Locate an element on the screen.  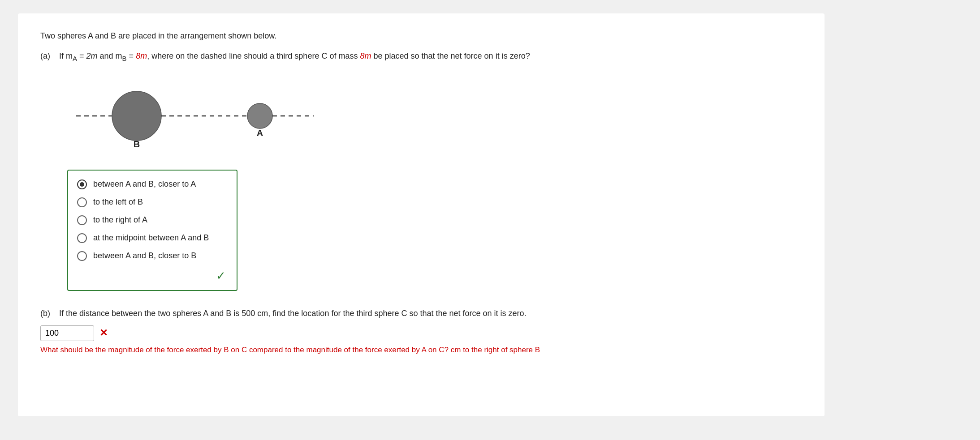
suffix-inline: cm to the right of sphere B is located at coordinates (496, 350).